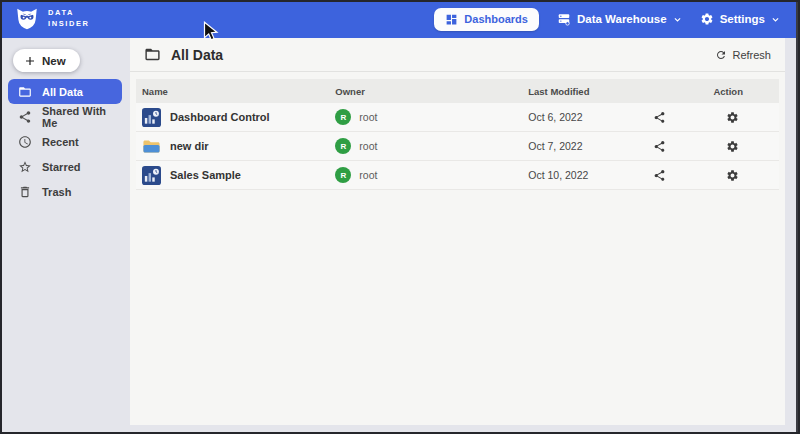  I want to click on sidebar-item-label: All Data, so click(62, 92).